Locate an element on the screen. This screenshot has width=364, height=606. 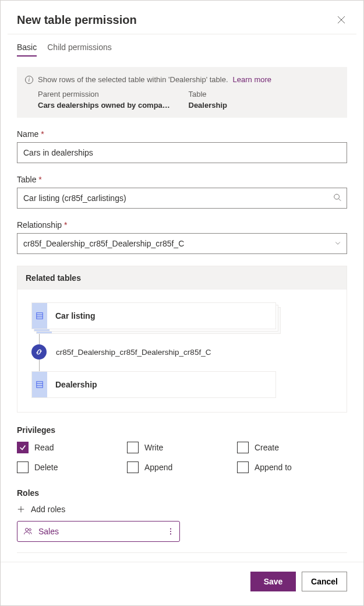
info-grid: Parent permission Table Cars dealerships… is located at coordinates (189, 100).